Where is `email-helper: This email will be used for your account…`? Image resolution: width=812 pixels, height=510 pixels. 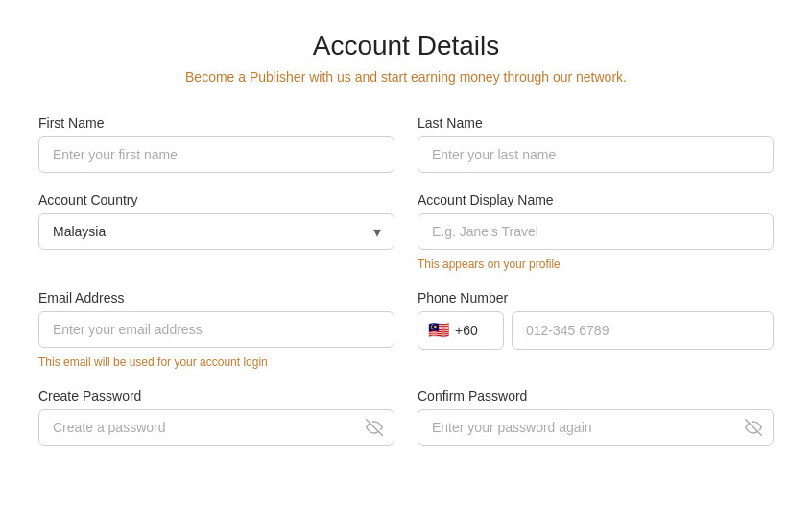 email-helper: This email will be used for your account… is located at coordinates (217, 362).